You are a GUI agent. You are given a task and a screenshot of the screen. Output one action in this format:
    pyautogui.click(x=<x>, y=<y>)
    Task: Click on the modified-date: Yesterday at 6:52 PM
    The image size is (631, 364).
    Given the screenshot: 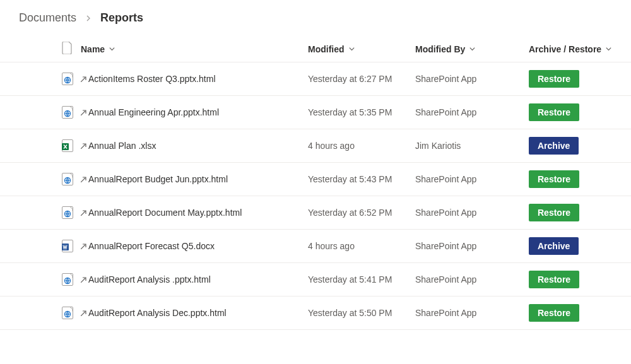 What is the action you would take?
    pyautogui.click(x=362, y=213)
    